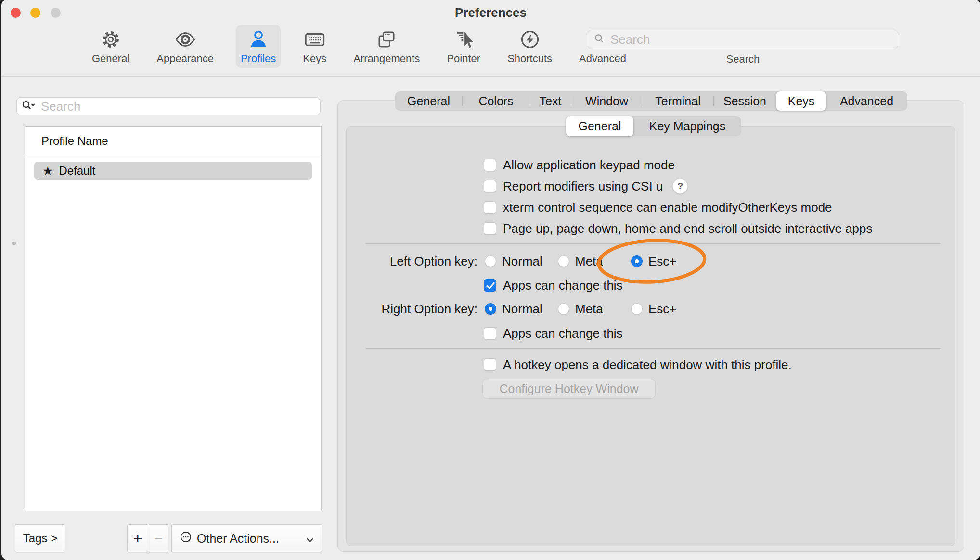  Describe the element at coordinates (387, 39) in the screenshot. I see `windows-icon` at that location.